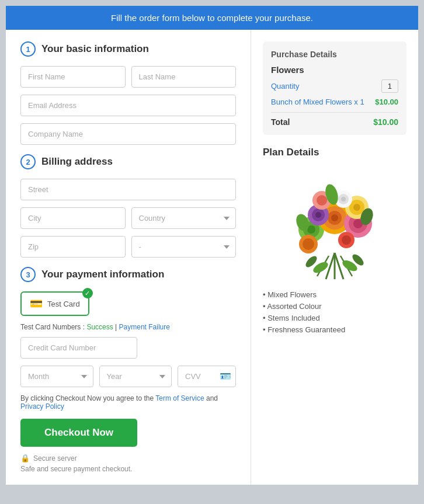 The width and height of the screenshot is (424, 504). Describe the element at coordinates (128, 348) in the screenshot. I see `credit-card-row` at that location.